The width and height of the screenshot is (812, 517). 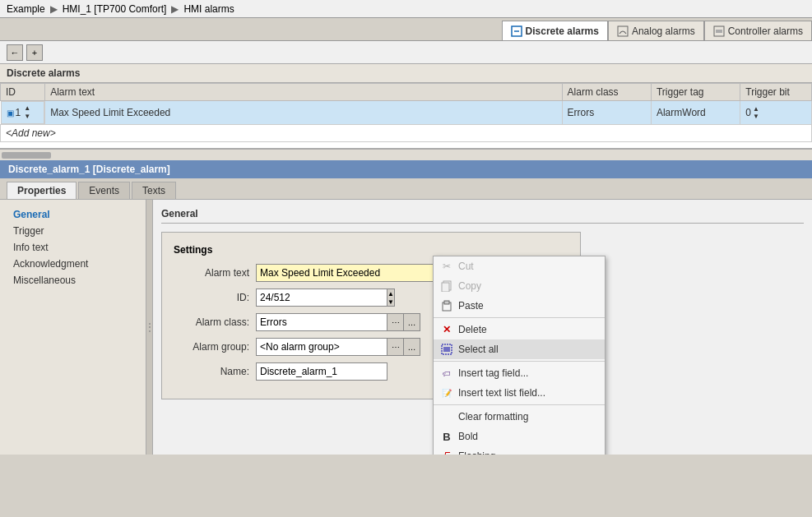 I want to click on ctx-delete-label: Delete, so click(x=472, y=330).